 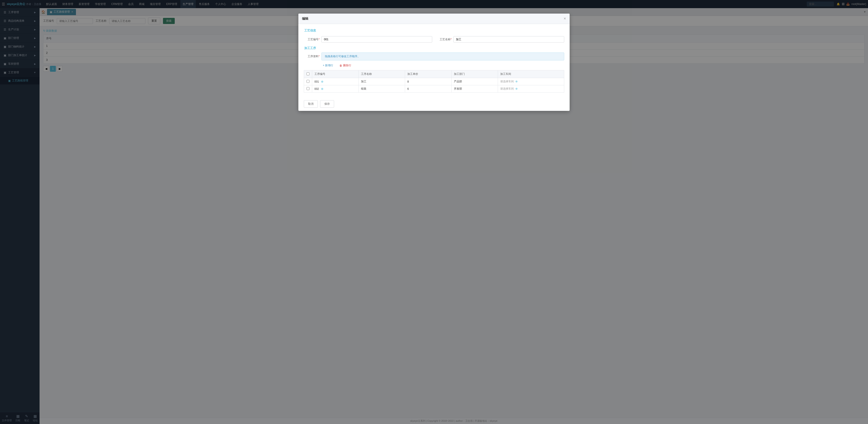 I want to click on cancel-button: 取消, so click(x=311, y=104).